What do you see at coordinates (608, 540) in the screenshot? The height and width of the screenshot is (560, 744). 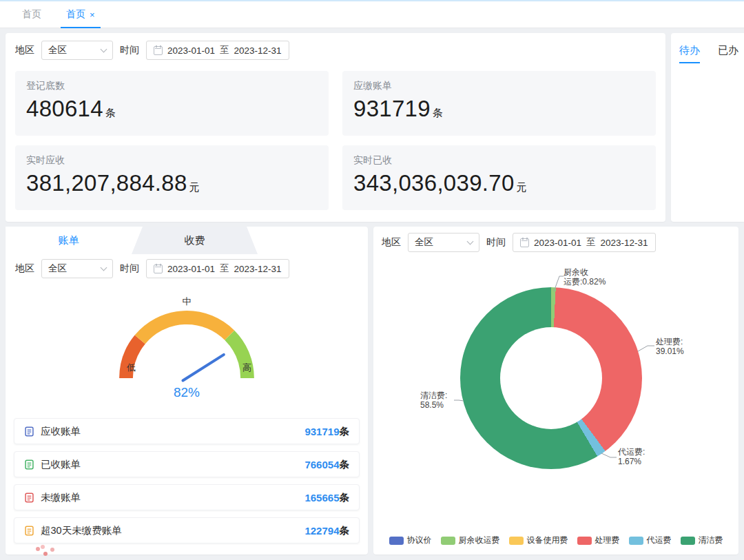 I see `legend-label: 处理费` at bounding box center [608, 540].